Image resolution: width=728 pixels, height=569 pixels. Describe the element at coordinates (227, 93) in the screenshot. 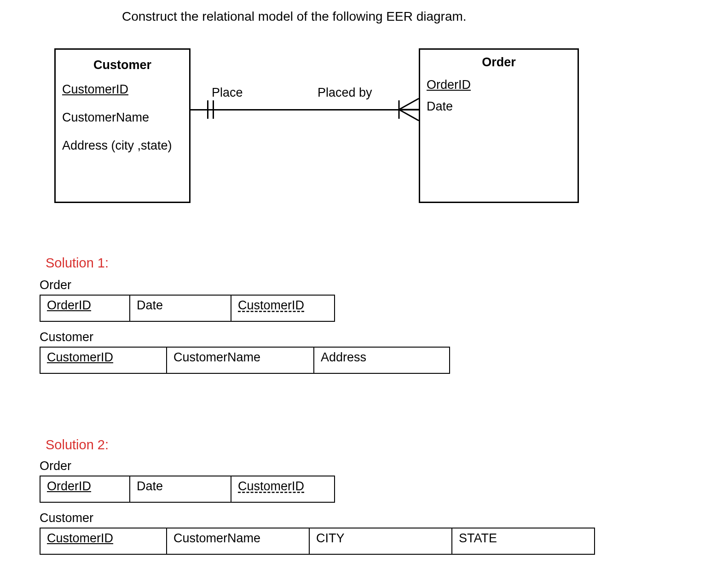

I see `relationship-label-left: Place` at that location.